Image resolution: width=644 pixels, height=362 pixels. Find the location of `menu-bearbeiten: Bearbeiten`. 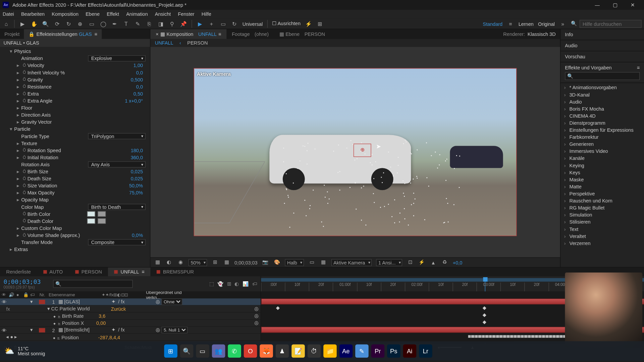

menu-bearbeiten: Bearbeiten is located at coordinates (33, 14).